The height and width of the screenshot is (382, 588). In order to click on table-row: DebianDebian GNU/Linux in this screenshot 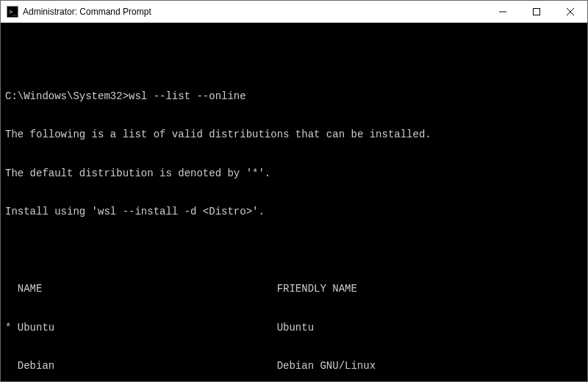, I will do `click(294, 367)`.